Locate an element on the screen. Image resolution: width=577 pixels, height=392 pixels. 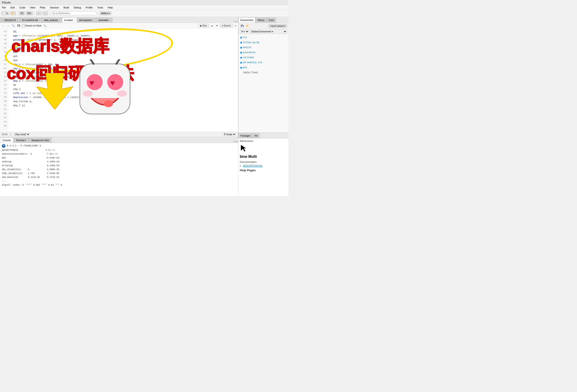
source-on-save-checkbox is located at coordinates (23, 26).